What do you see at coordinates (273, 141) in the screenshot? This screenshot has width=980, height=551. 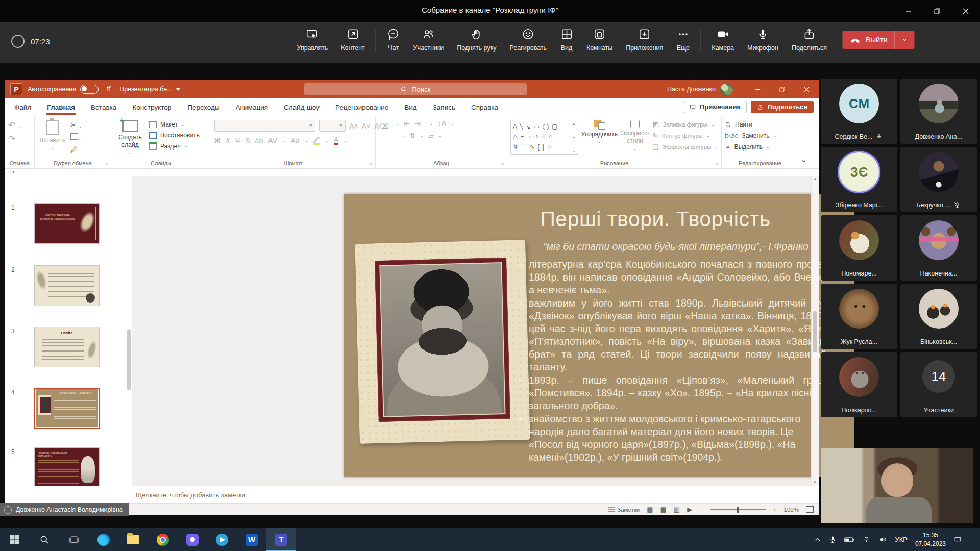 I see `char-spacing-icon: AV` at bounding box center [273, 141].